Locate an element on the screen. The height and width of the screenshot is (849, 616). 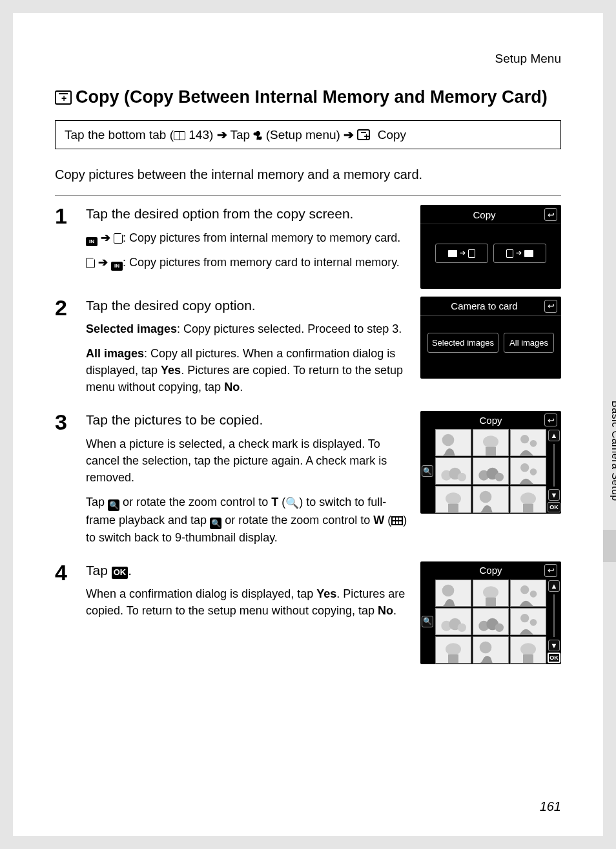
step-title: Tap OK. is located at coordinates (247, 570).